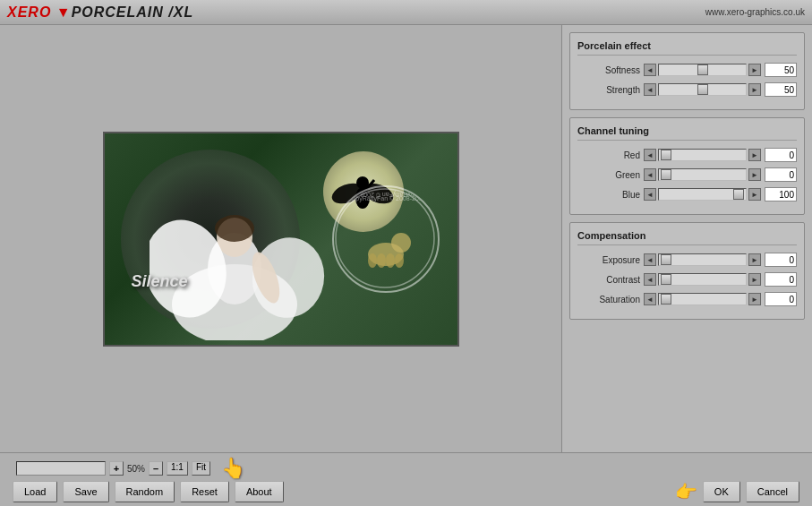  I want to click on ok-button: OK, so click(722, 492).